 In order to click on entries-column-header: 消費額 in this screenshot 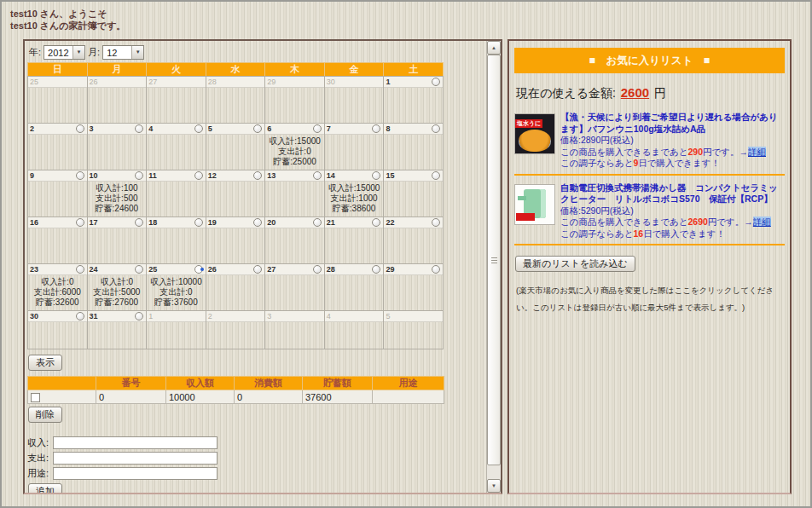, I will do `click(269, 384)`.